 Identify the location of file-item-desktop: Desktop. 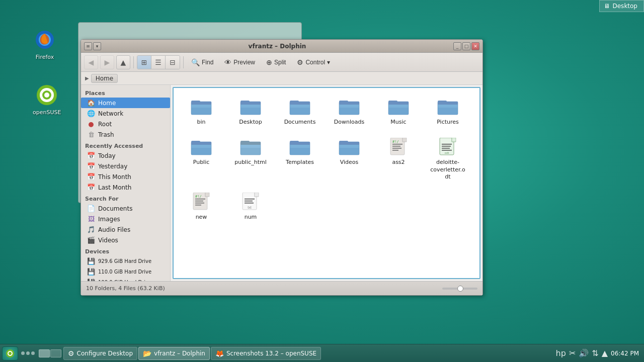
(251, 111).